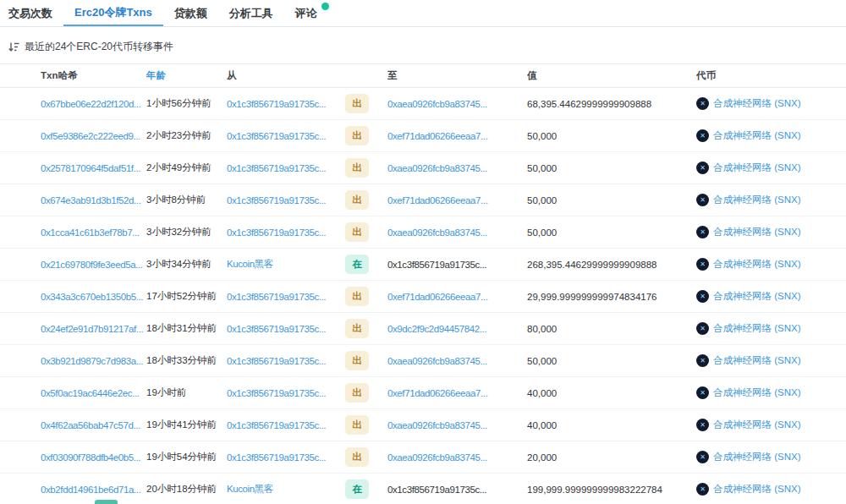  Describe the element at coordinates (91, 490) in the screenshot. I see `txn-hash-link: 0xb2fdd14961be6d71a...` at that location.